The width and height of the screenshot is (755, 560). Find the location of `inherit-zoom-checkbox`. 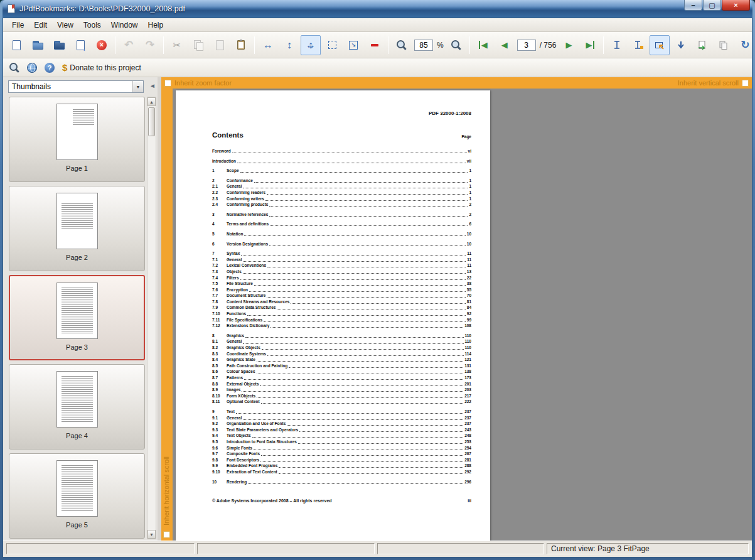

inherit-zoom-checkbox is located at coordinates (168, 83).